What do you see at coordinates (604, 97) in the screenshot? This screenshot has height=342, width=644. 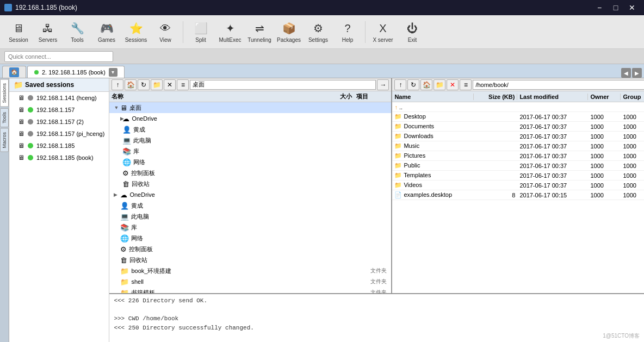 I see `col-owner: Owner` at bounding box center [604, 97].